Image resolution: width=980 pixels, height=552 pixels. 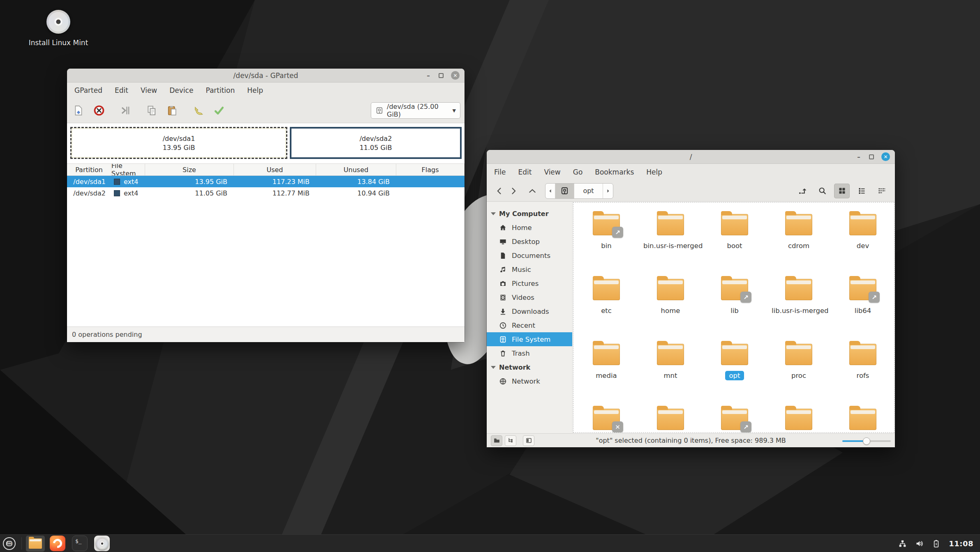 What do you see at coordinates (802, 191) in the screenshot?
I see `toggle-location-entry-button` at bounding box center [802, 191].